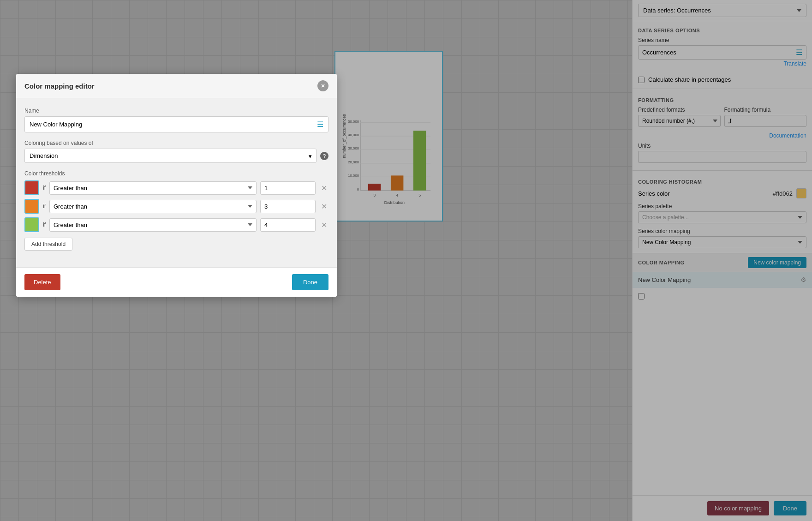 The width and height of the screenshot is (812, 521). What do you see at coordinates (176, 125) in the screenshot?
I see `name-input-wrapper: ☰` at bounding box center [176, 125].